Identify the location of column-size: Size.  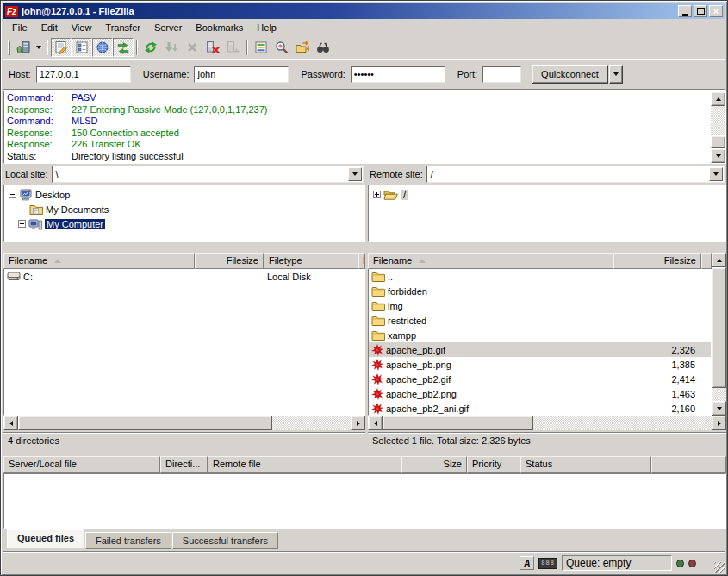
(434, 464).